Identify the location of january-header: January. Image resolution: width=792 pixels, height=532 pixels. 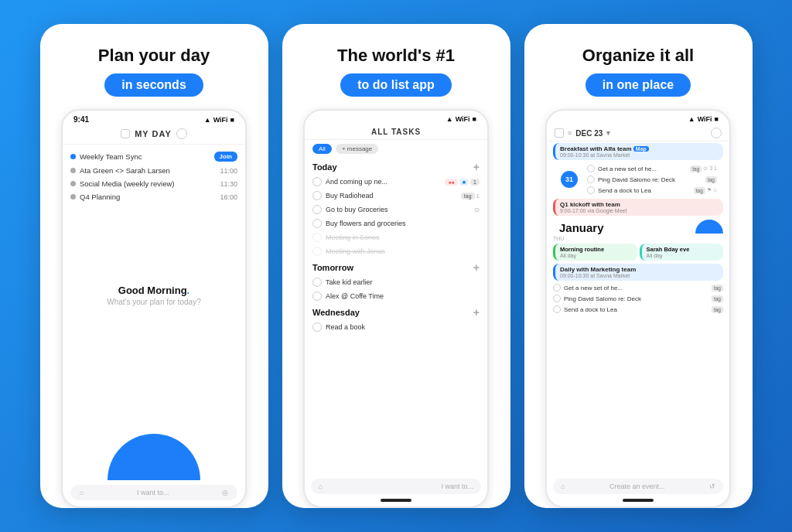
(638, 227).